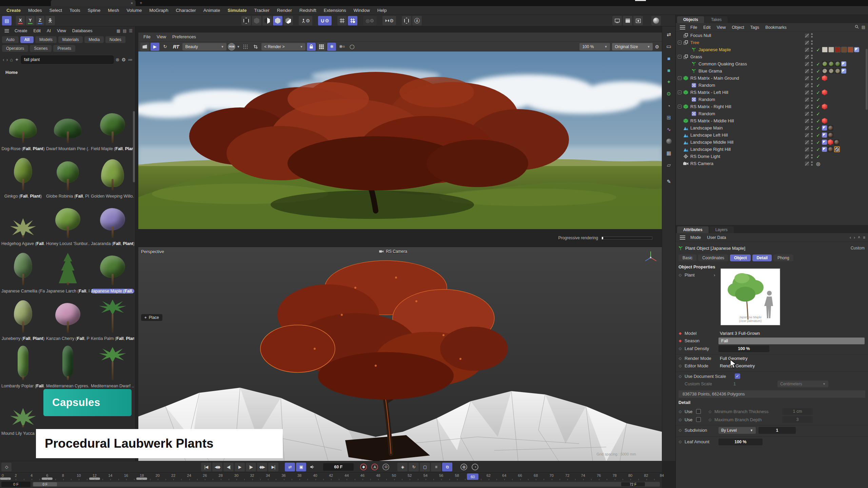  I want to click on menu-mesh: Mesh, so click(113, 11).